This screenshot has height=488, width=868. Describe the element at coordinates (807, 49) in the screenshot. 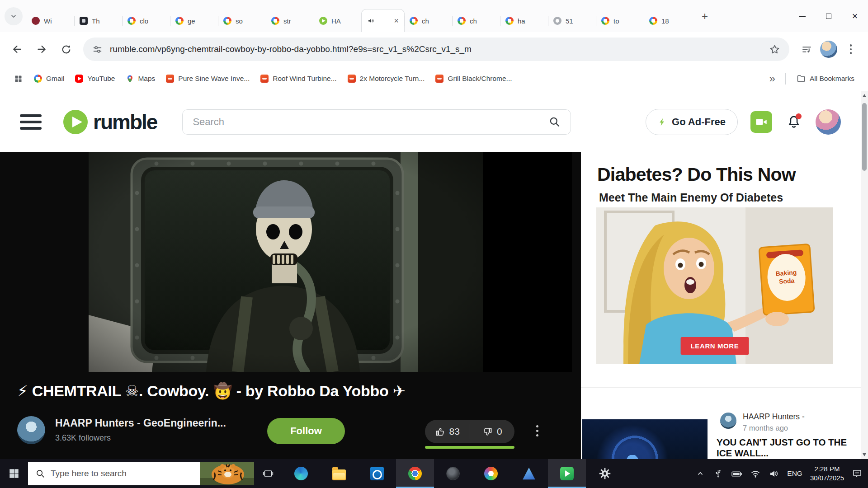

I see `media-controls-button` at that location.